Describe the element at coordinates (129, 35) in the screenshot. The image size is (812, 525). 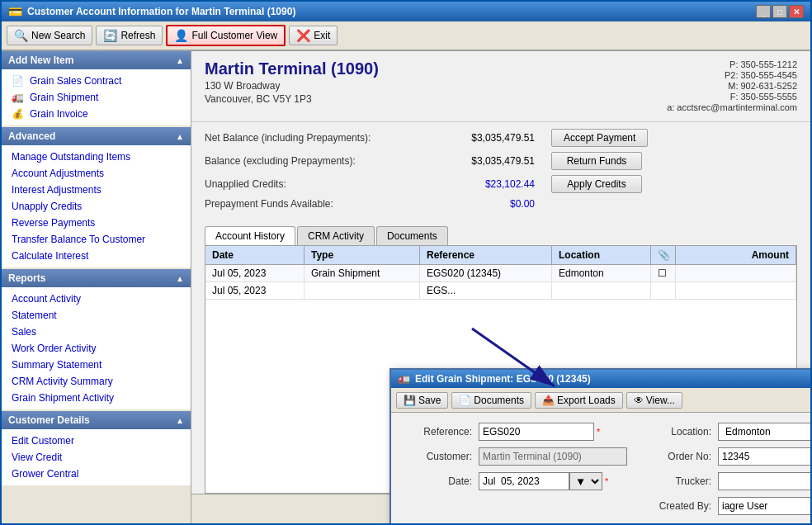
I see `refresh-button: 🔄 Refresh` at that location.